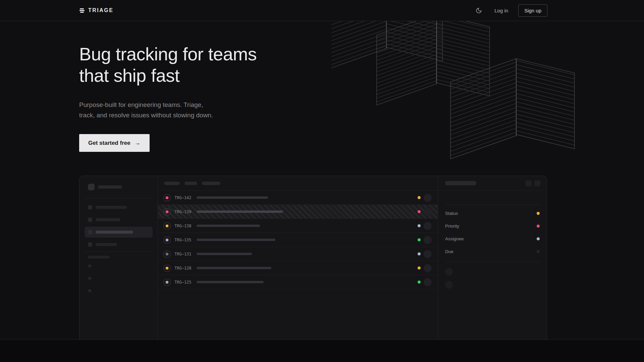 The height and width of the screenshot is (362, 644). I want to click on workspace-name-skeleton, so click(110, 187).